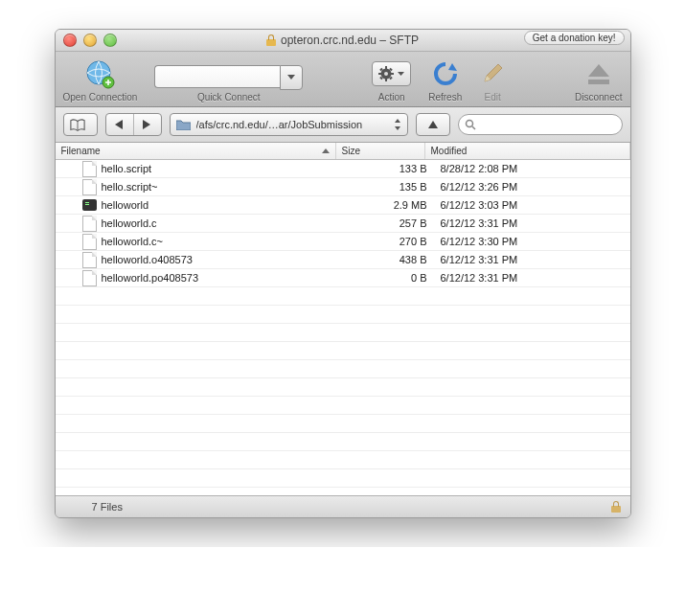 This screenshot has width=685, height=616. I want to click on file-row: helloworld.po4085730 B6/12/12 3:31 PM, so click(343, 278).